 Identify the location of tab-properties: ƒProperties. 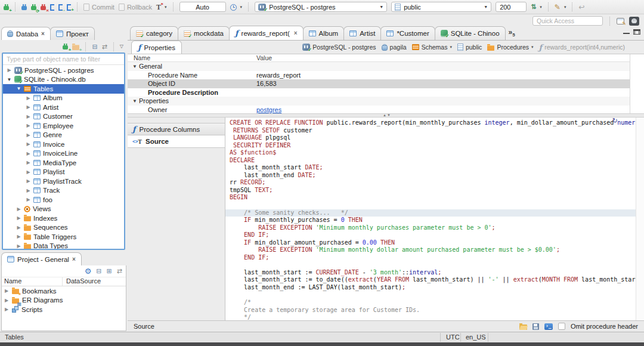
(156, 47).